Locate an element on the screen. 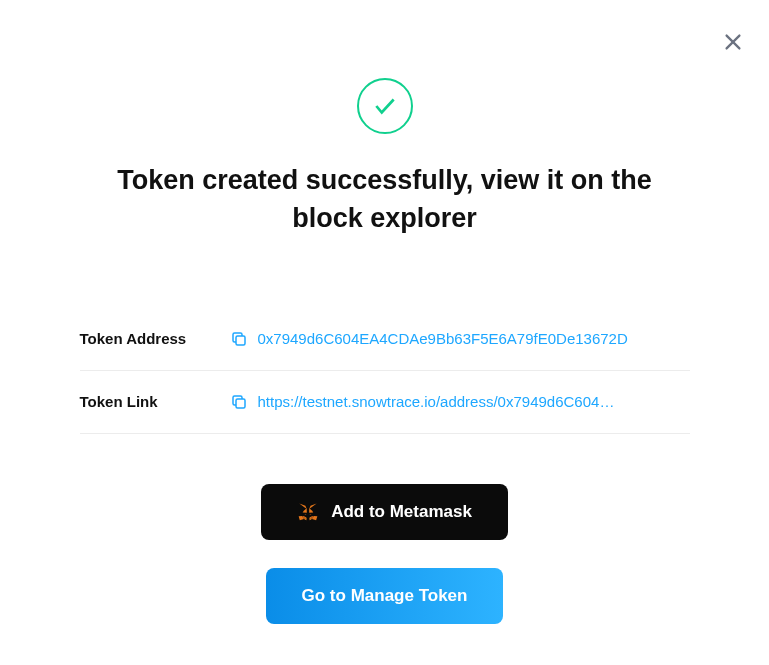 The height and width of the screenshot is (665, 769). checkmark-icon is located at coordinates (385, 106).